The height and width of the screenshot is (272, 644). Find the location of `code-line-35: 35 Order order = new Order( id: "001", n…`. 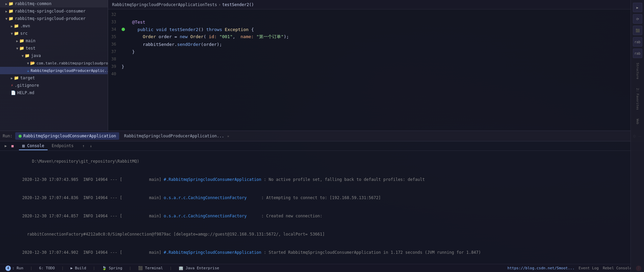

code-line-35: 35 Order order = new Order( id: "001", n… is located at coordinates (376, 37).